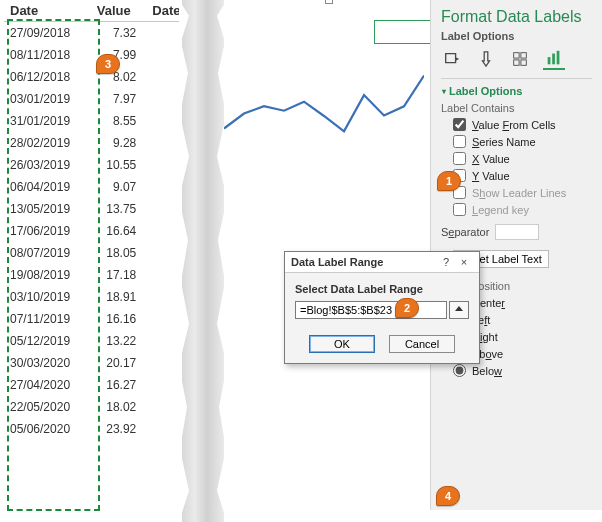 Image resolution: width=602 pixels, height=522 pixels. I want to click on chk-legend-key: Legend key, so click(522, 210).